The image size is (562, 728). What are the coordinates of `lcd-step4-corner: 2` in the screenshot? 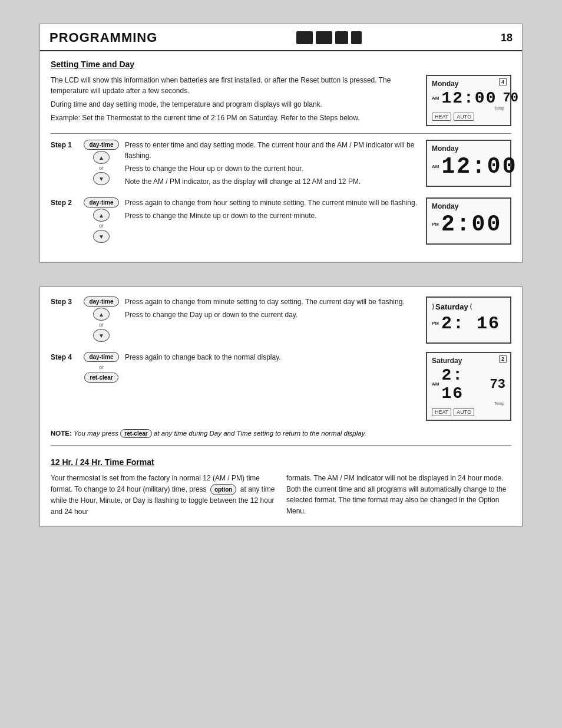 It's located at (503, 359).